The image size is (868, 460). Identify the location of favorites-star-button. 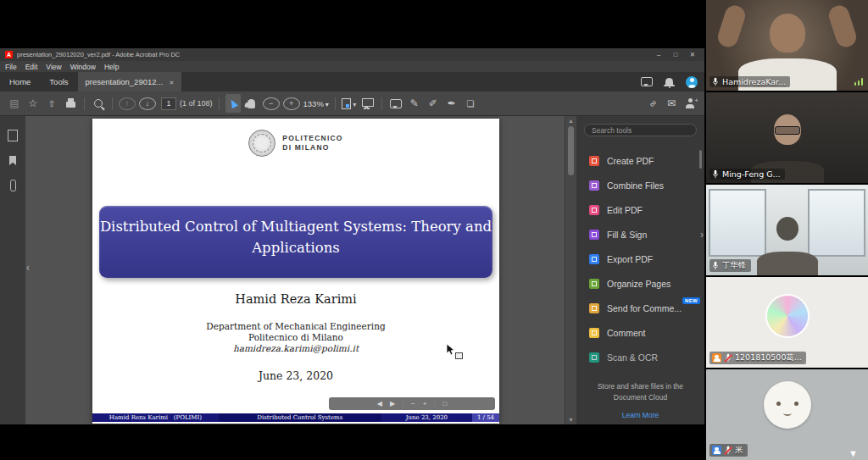
(33, 103).